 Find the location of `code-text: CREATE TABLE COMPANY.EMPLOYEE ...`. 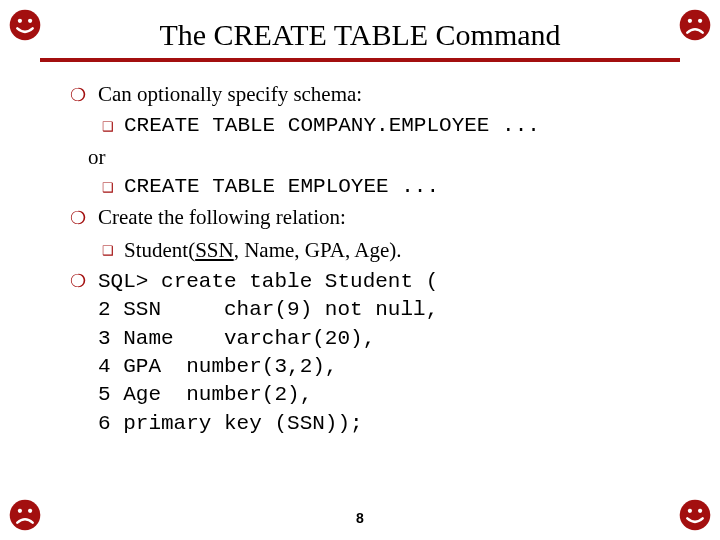

code-text: CREATE TABLE COMPANY.EMPLOYEE ... is located at coordinates (392, 126).